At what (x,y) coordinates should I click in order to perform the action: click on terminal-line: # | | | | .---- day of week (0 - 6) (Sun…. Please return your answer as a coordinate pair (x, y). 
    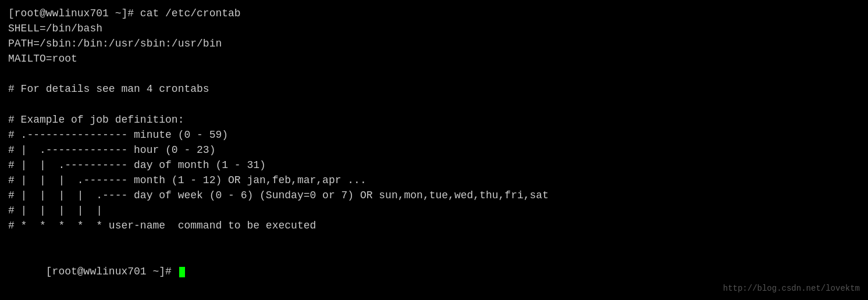
    Looking at the image, I should click on (434, 195).